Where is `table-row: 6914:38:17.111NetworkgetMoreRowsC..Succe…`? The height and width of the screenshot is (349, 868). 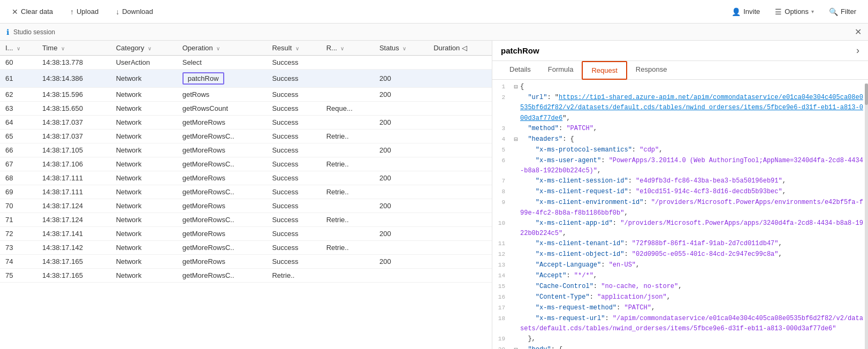 table-row: 6914:38:17.111NetworkgetMoreRowsC..Succe… is located at coordinates (246, 192).